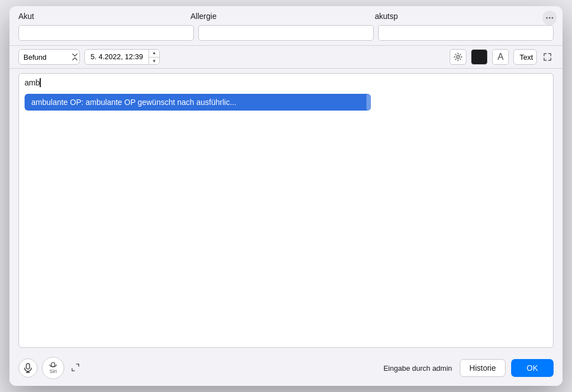  What do you see at coordinates (117, 57) in the screenshot?
I see `date-value: 5. 4.2022, 12:39` at bounding box center [117, 57].